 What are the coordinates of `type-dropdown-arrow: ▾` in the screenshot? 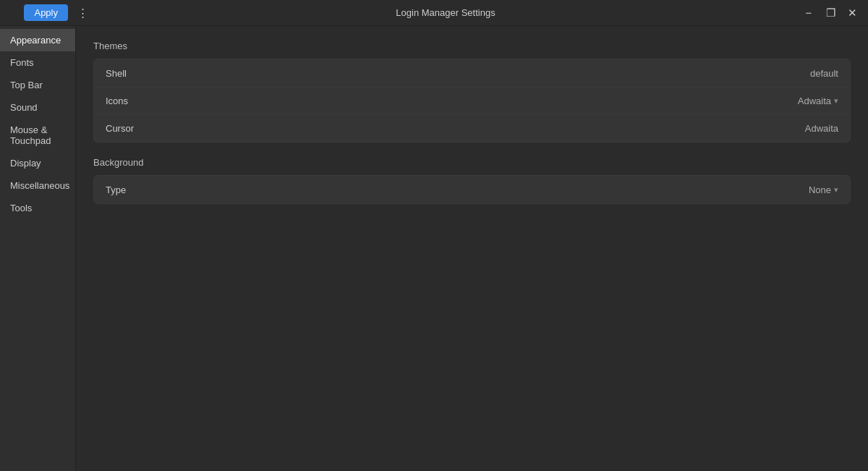 It's located at (836, 190).